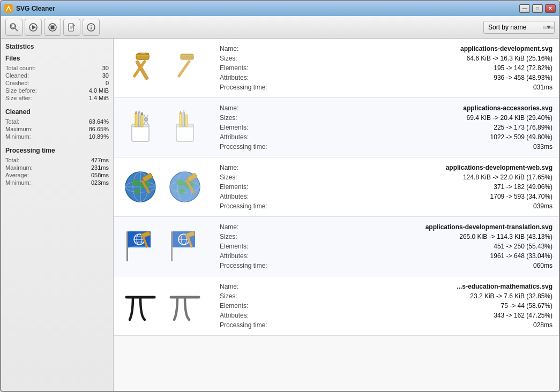 The height and width of the screenshot is (392, 560). I want to click on sort-select: Sort by name Sort by size Sort by date, so click(513, 27).